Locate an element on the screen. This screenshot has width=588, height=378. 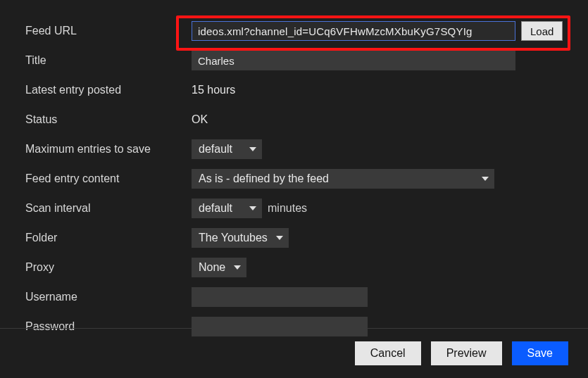
scan-interval-suffix: minutes is located at coordinates (287, 208).